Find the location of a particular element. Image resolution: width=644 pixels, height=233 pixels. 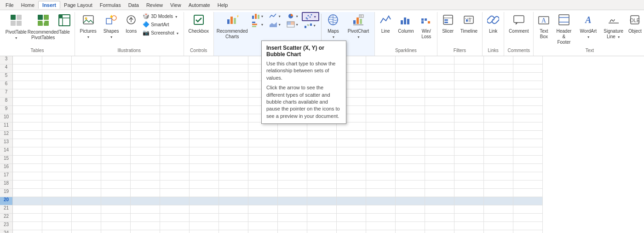

timeline-button: Timeline is located at coordinates (469, 24).